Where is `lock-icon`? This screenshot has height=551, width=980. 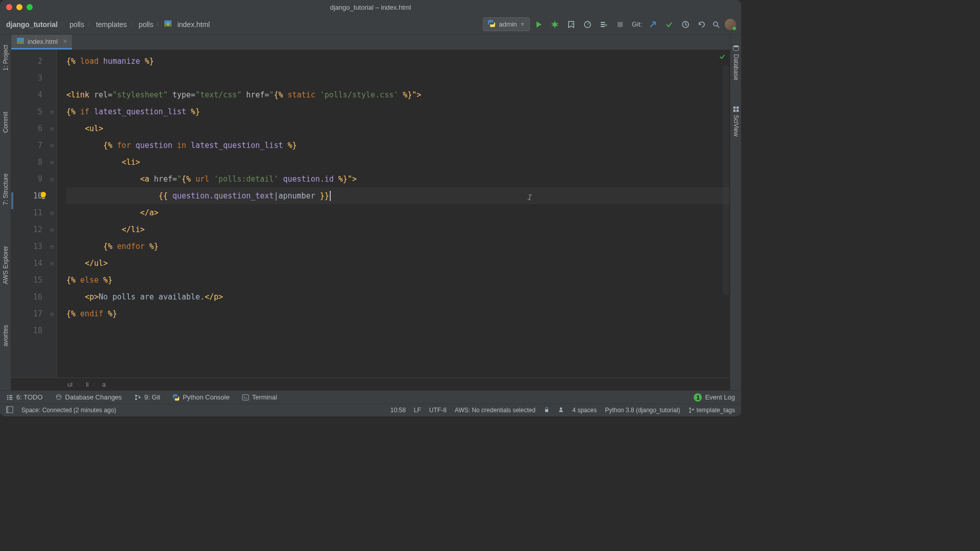
lock-icon is located at coordinates (547, 410).